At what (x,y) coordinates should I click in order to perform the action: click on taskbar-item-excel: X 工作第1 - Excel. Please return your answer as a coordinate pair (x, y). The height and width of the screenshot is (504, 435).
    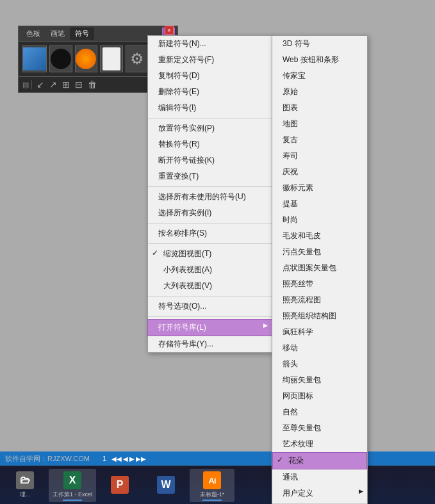
    Looking at the image, I should click on (72, 485).